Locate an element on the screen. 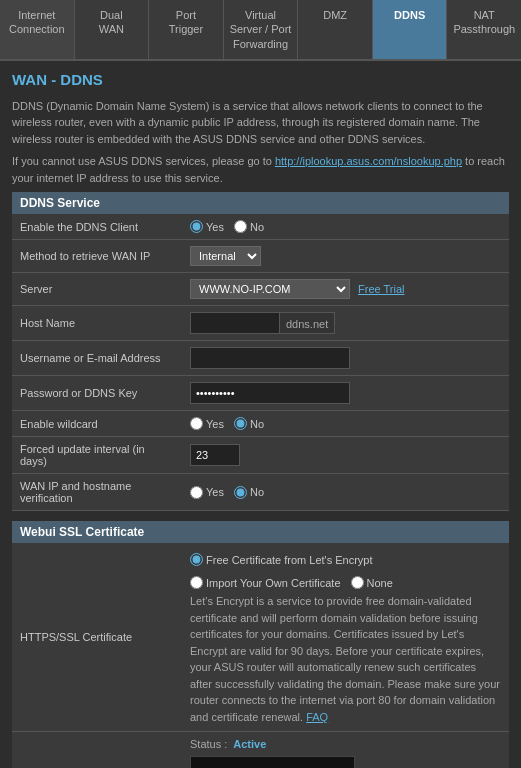 Image resolution: width=521 pixels, height=768 pixels. wan-ip-method-row: Method to retrieve WAN IP Internal Exter… is located at coordinates (260, 256).